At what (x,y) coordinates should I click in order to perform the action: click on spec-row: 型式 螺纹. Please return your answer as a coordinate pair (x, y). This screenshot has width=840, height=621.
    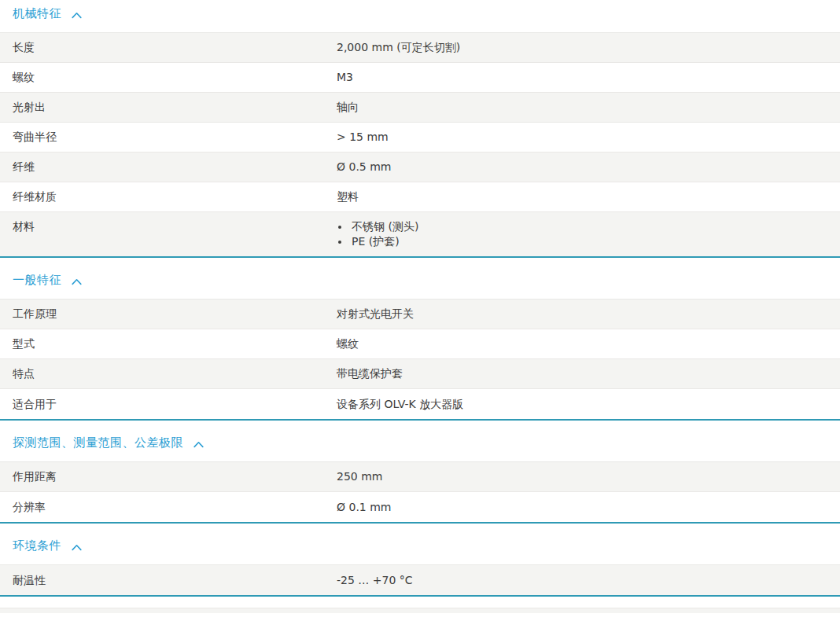
    Looking at the image, I should click on (420, 344).